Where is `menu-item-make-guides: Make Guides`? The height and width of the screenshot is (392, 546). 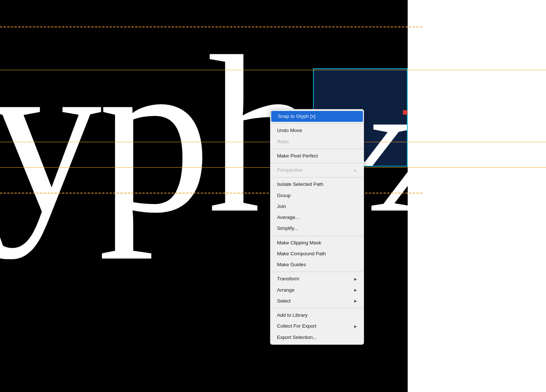
menu-item-make-guides: Make Guides is located at coordinates (317, 265).